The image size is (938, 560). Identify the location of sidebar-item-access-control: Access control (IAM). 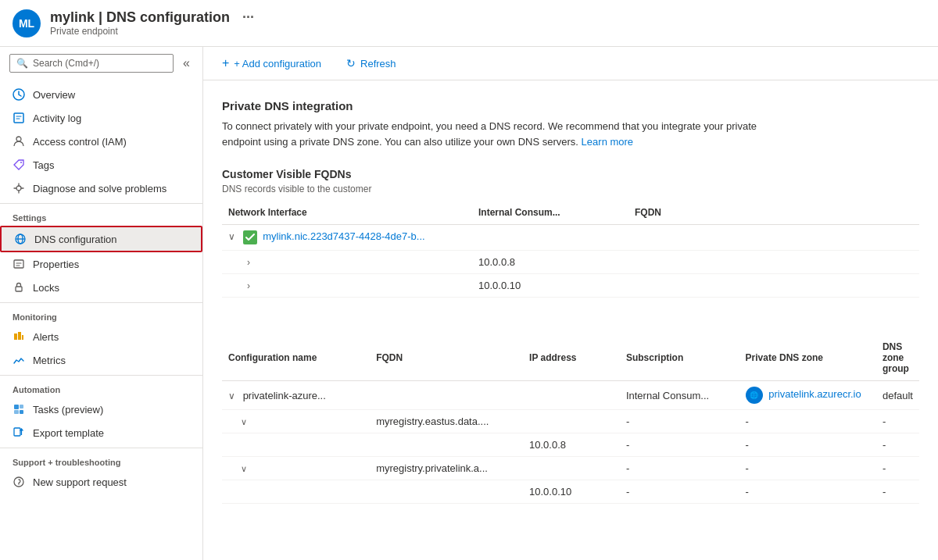
(102, 141).